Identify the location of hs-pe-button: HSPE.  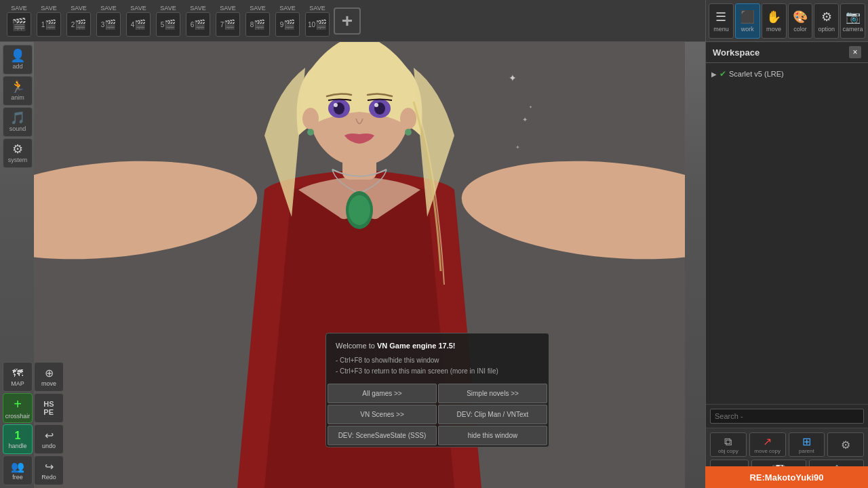
(49, 408).